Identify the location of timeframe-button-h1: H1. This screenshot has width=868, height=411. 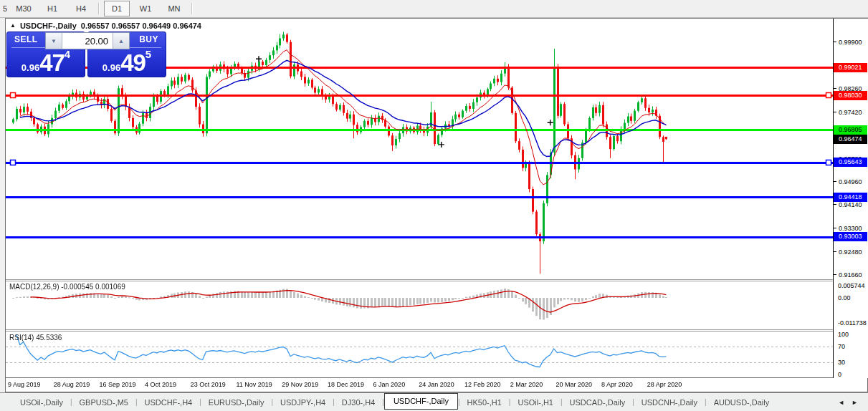
(52, 9).